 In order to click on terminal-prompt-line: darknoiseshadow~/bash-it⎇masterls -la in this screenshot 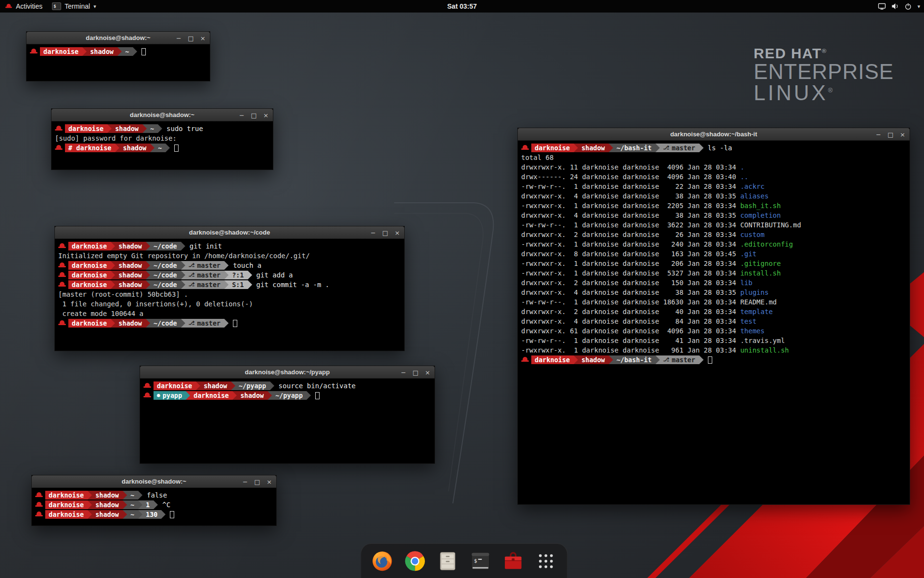, I will do `click(714, 148)`.